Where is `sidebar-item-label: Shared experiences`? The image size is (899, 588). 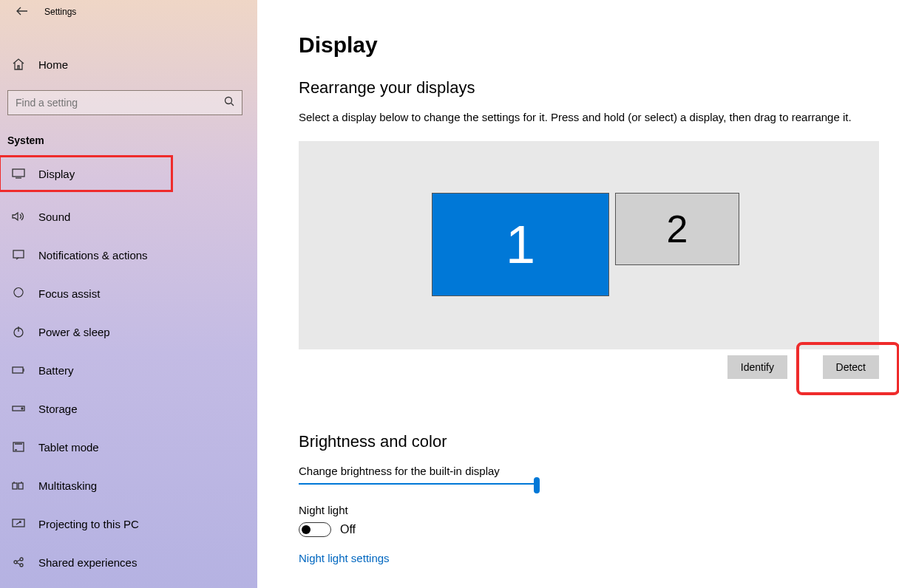 sidebar-item-label: Shared experiences is located at coordinates (87, 563).